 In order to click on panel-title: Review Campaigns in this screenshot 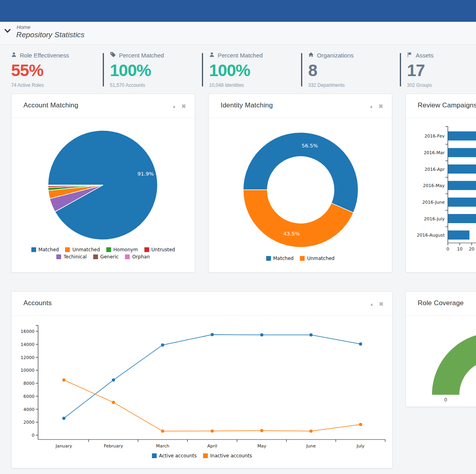, I will do `click(447, 105)`.